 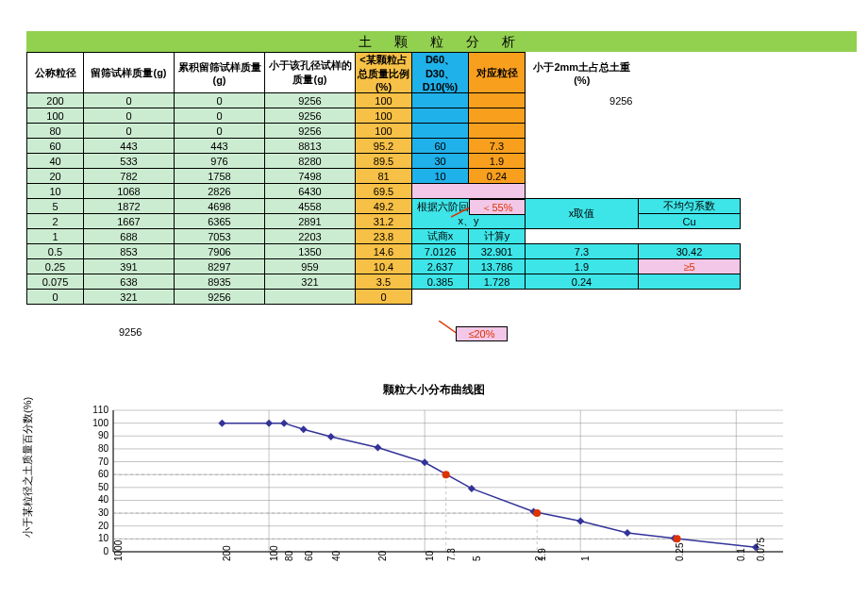 I want to click on cu-val: ≥5, so click(x=690, y=267).